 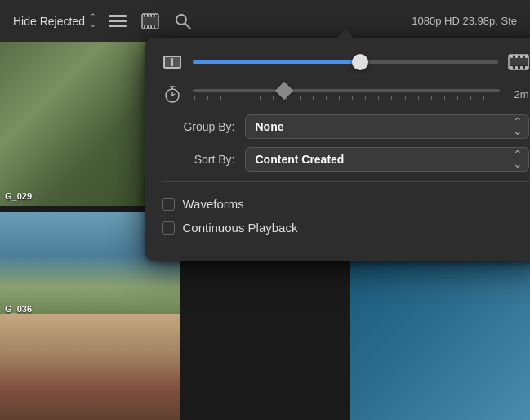 I want to click on sort-by-row: Sort By: Content Created Date Modified D…, so click(x=345, y=159).